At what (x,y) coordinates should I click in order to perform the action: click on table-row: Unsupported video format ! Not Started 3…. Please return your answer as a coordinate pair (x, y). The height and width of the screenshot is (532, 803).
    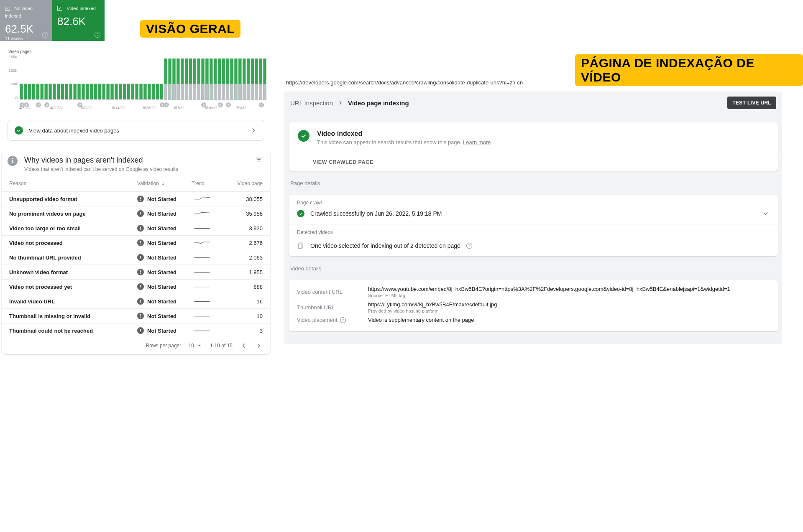
    Looking at the image, I should click on (136, 199).